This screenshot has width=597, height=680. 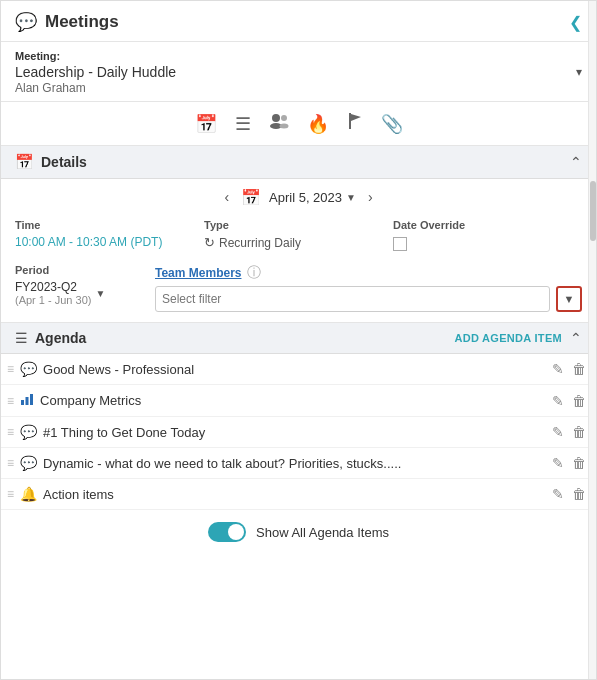 What do you see at coordinates (226, 197) in the screenshot?
I see `prev-date-arrow: ‹` at bounding box center [226, 197].